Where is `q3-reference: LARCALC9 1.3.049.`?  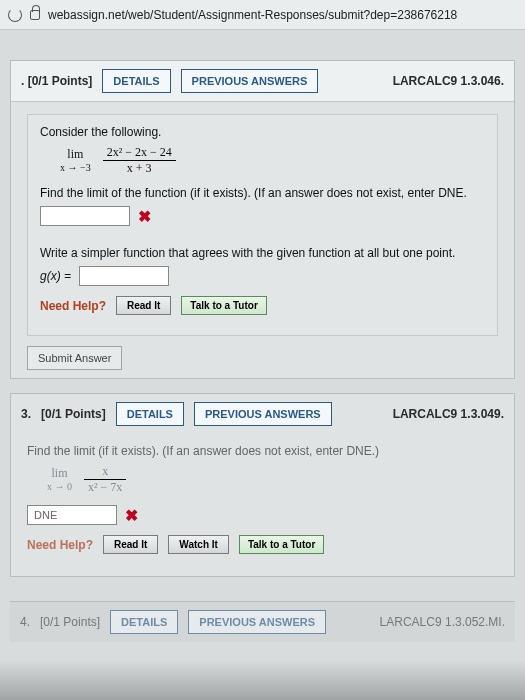
q3-reference: LARCALC9 1.3.049. is located at coordinates (448, 414).